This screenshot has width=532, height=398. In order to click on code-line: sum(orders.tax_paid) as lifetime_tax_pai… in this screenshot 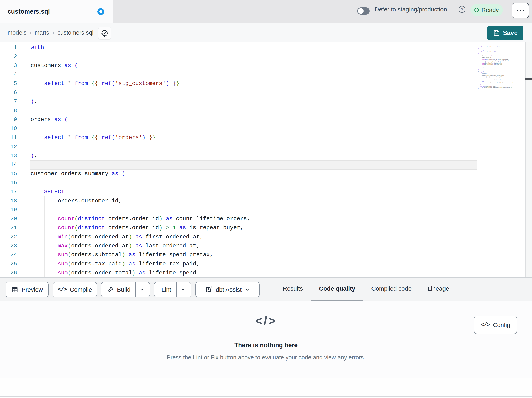, I will do `click(115, 264)`.